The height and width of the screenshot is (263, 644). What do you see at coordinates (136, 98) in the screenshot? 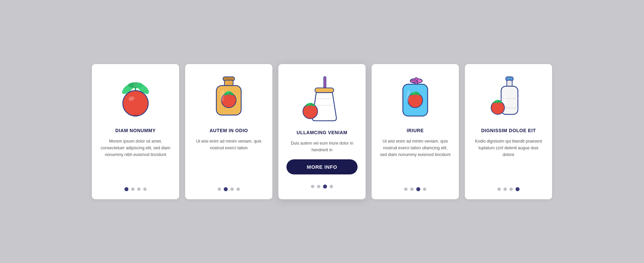
I see `card-1-icon-area` at bounding box center [136, 98].